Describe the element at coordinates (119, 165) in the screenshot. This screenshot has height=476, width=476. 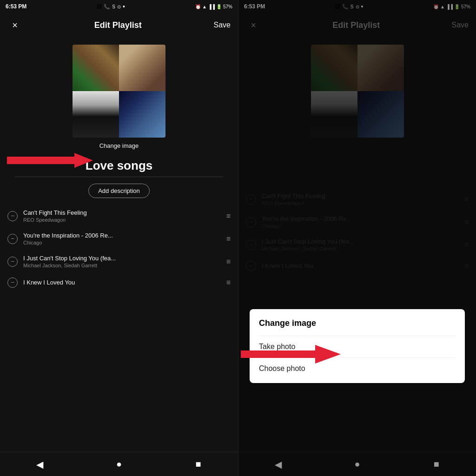
I see `playlist-name-area-left: Love songs` at that location.